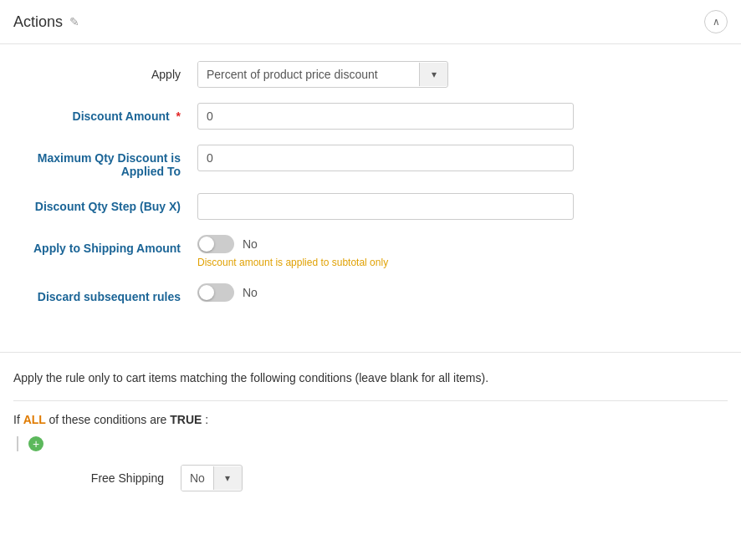 Image resolution: width=741 pixels, height=560 pixels. I want to click on discount-amount-control, so click(386, 116).